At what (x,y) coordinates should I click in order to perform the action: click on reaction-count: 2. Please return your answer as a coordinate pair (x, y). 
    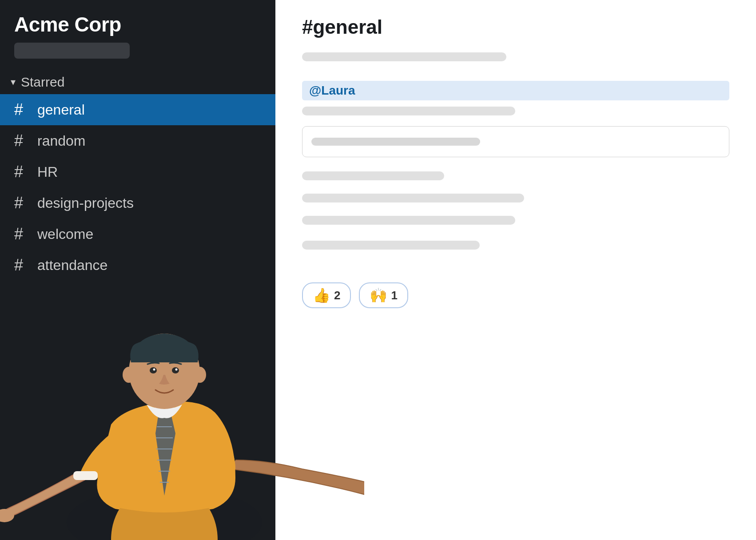
    Looking at the image, I should click on (337, 296).